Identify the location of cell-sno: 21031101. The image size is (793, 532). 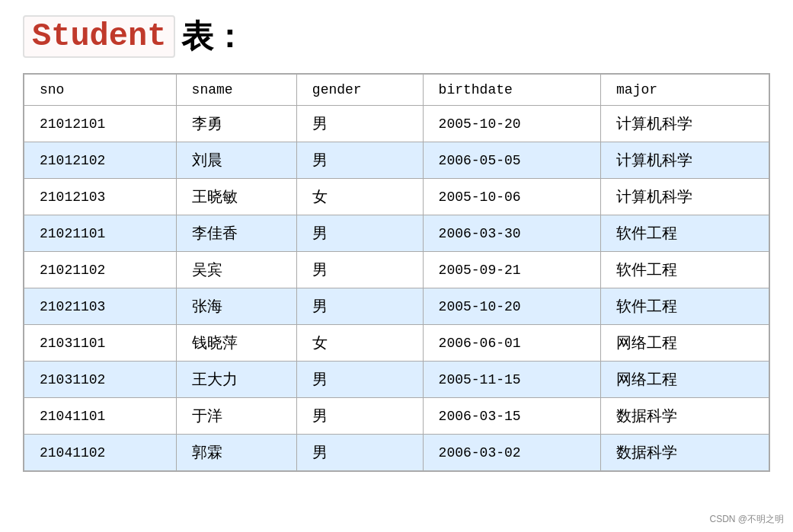
(101, 343).